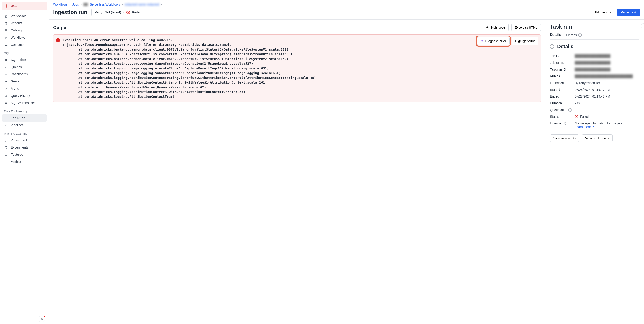 This screenshot has height=324, width=644. What do you see at coordinates (24, 45) in the screenshot?
I see `sidebar-item-compute: ☁Compute` at bounding box center [24, 45].